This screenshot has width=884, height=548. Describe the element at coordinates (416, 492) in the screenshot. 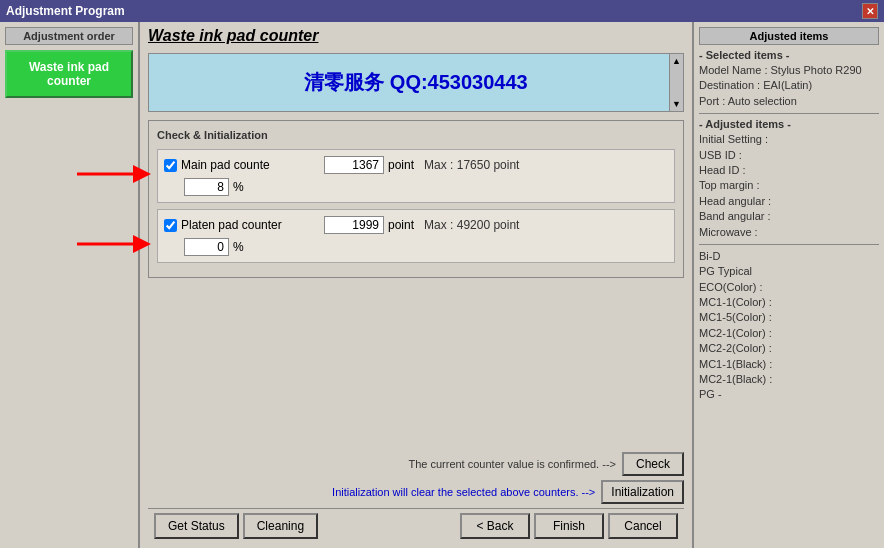

I see `init-row: Initialization will clear the selected a…` at that location.